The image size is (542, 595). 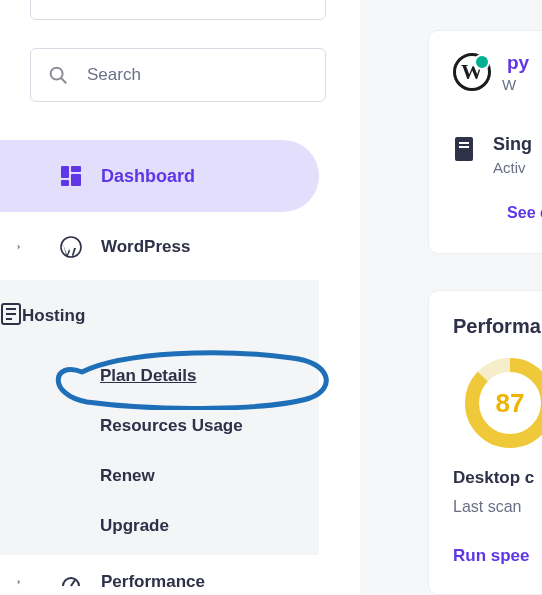 What do you see at coordinates (518, 62) in the screenshot?
I see `site-title: py` at bounding box center [518, 62].